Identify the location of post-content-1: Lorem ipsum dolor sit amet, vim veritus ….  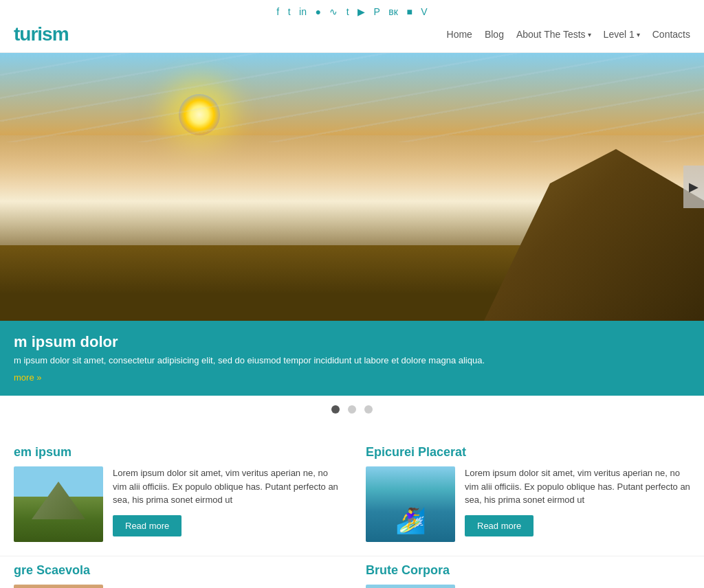
(176, 504).